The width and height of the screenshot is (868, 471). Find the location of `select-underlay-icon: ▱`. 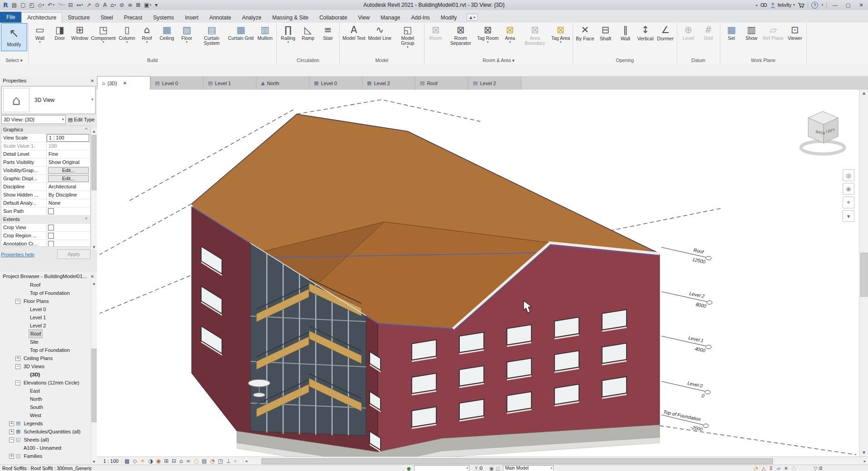

select-underlay-icon: ▱ is located at coordinates (778, 468).